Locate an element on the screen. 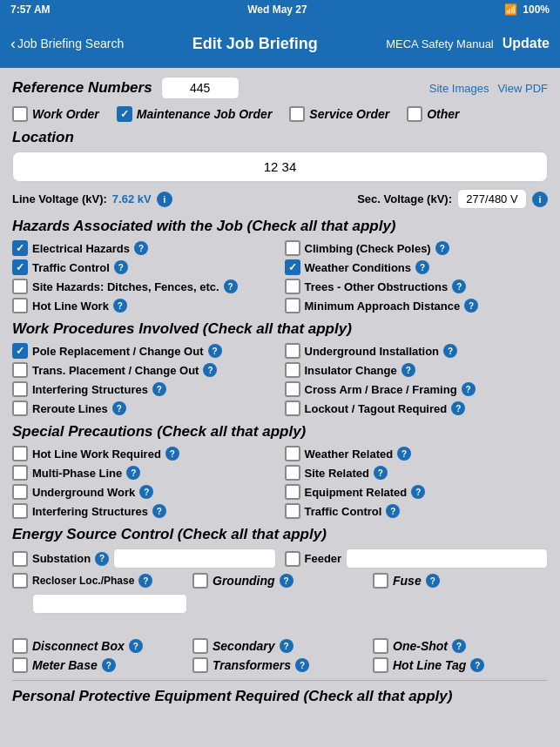  cb-pole-replacement-box is located at coordinates (20, 351).